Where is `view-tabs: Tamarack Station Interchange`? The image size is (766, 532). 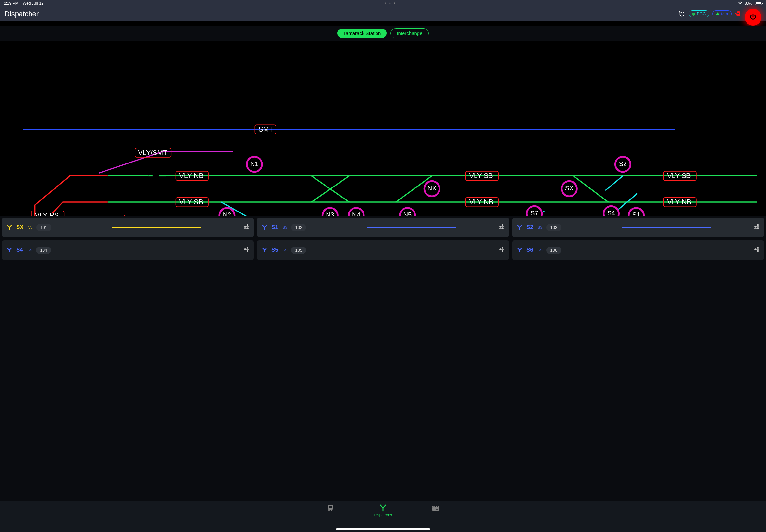 view-tabs: Tamarack Station Interchange is located at coordinates (213, 33).